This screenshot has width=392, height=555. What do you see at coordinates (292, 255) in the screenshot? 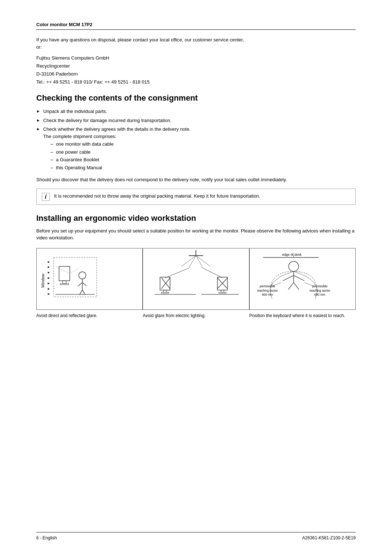
I see `svg-text: edge of desk` at bounding box center [292, 255].